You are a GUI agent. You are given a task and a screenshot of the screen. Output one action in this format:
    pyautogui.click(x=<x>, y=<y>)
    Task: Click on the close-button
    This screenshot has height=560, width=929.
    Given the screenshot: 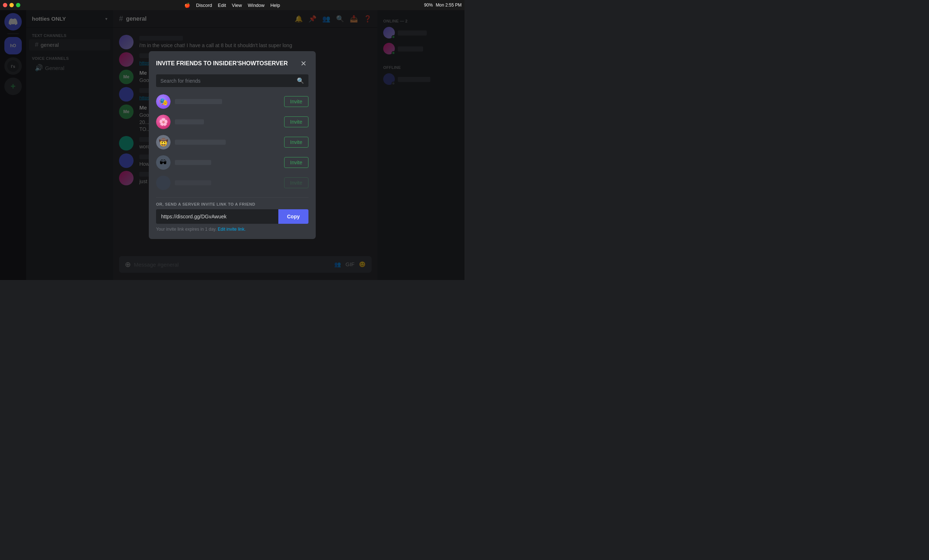 What is the action you would take?
    pyautogui.click(x=5, y=5)
    